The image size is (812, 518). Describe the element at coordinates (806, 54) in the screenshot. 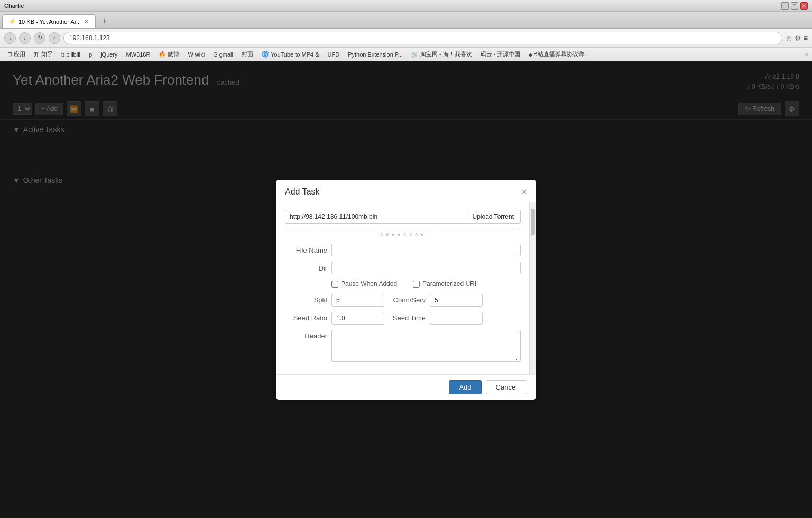

I see `bookmarks-more-icon: »` at that location.